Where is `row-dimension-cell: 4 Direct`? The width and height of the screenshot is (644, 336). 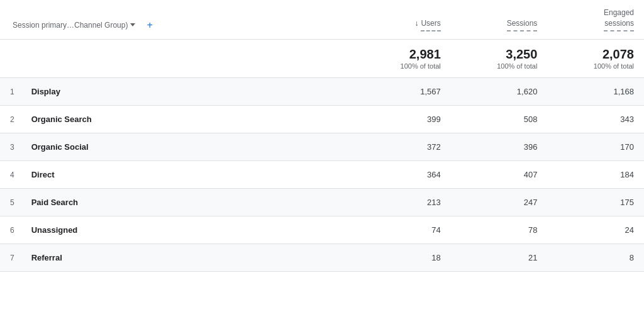 row-dimension-cell: 4 Direct is located at coordinates (177, 174).